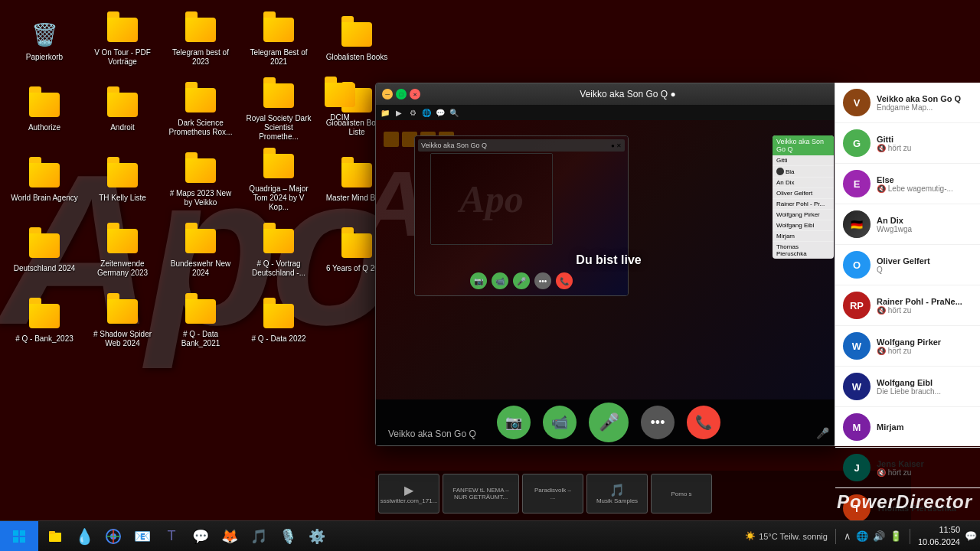 This screenshot has width=980, height=551. Describe the element at coordinates (609, 422) in the screenshot. I see `call-controls-bar: 📷 📹 🎤 ••• 📞 Veikko aka Son Go Q 🎤` at that location.